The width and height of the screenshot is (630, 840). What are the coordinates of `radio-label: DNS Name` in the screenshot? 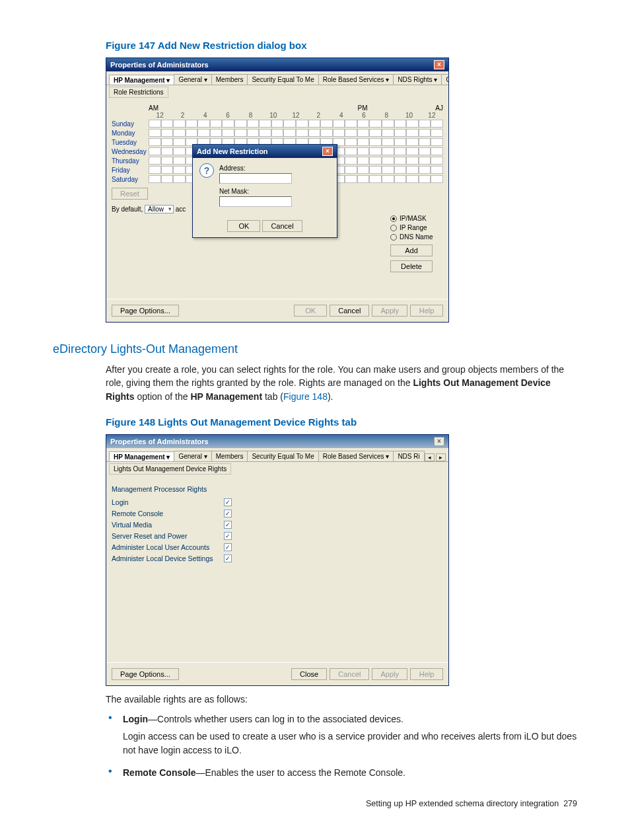 It's located at (416, 237).